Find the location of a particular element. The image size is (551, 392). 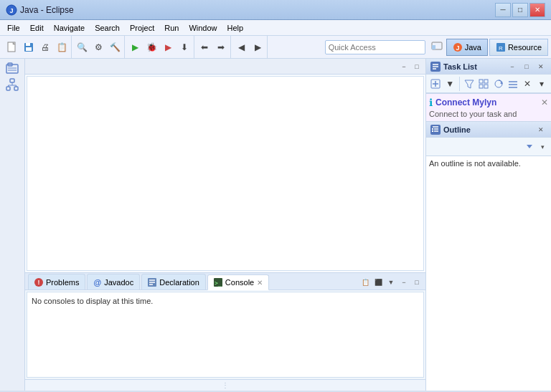

task-separator is located at coordinates (459, 84).